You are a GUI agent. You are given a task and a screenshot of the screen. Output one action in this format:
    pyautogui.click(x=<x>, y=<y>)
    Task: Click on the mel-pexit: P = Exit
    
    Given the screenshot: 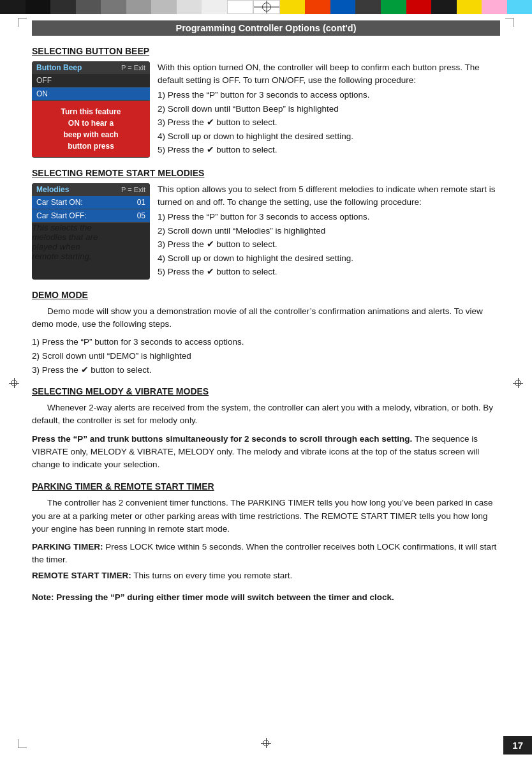 What is the action you would take?
    pyautogui.click(x=133, y=190)
    